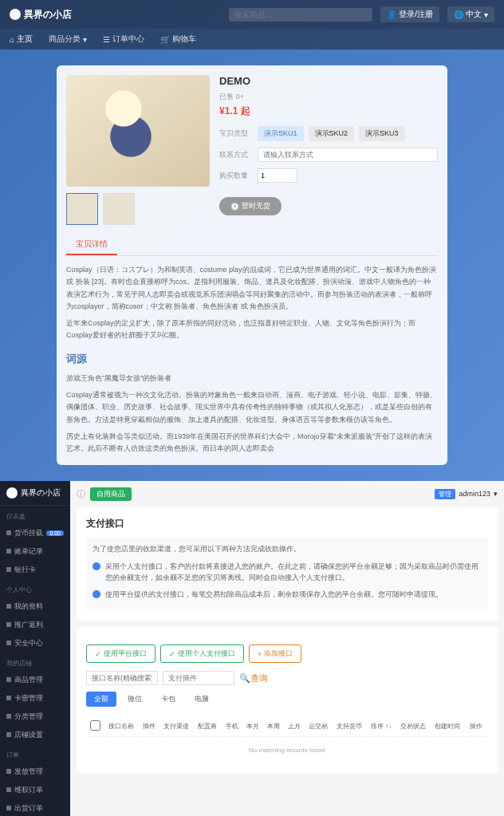  What do you see at coordinates (12, 40) in the screenshot?
I see `home-icon: ⌂` at bounding box center [12, 40].